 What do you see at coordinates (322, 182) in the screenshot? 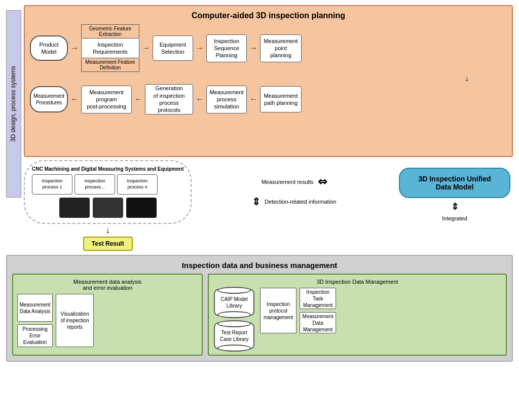
I see `bi-arrow-horizontal: ⇔` at bounding box center [322, 182].